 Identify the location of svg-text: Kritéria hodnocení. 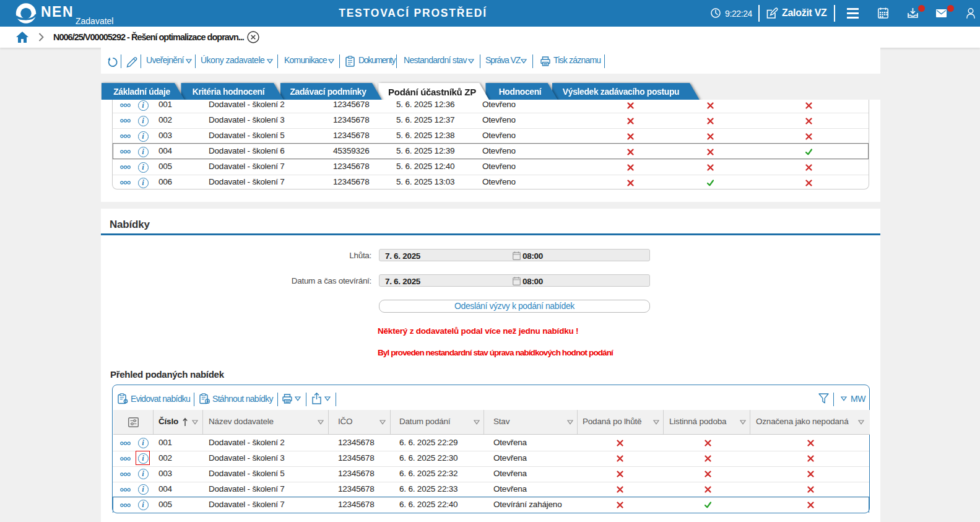
(229, 92).